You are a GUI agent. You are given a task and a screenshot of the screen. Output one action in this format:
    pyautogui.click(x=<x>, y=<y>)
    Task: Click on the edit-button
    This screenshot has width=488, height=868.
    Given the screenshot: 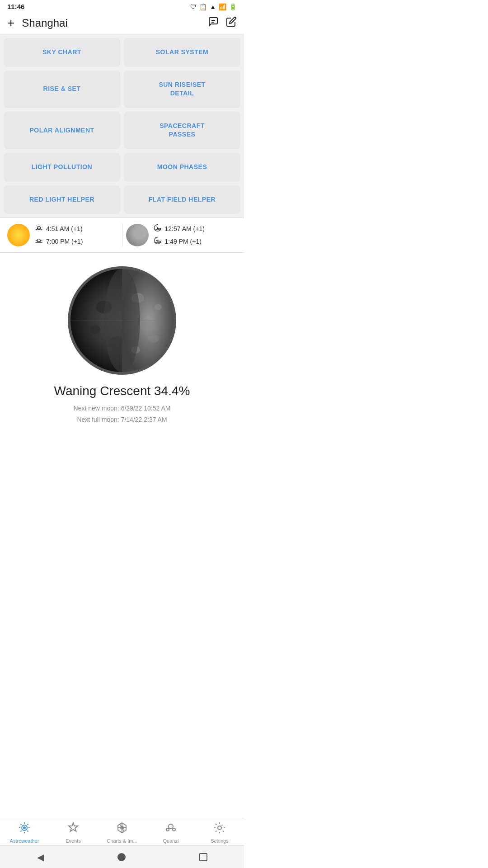 What is the action you would take?
    pyautogui.click(x=231, y=23)
    